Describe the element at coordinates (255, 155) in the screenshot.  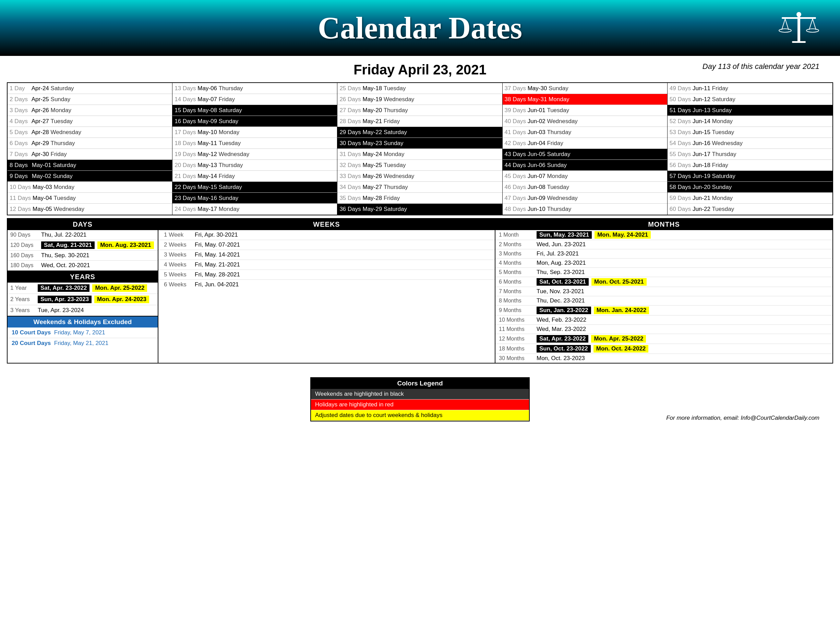
I see `cal-row: 19 Days May-12 Wednesday` at that location.